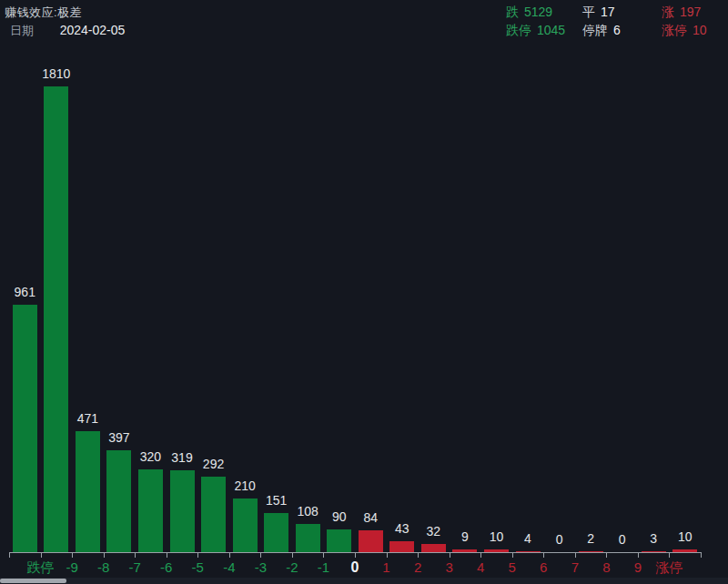 The image size is (728, 584). I want to click on x-axis-label-5: 5, so click(512, 568).